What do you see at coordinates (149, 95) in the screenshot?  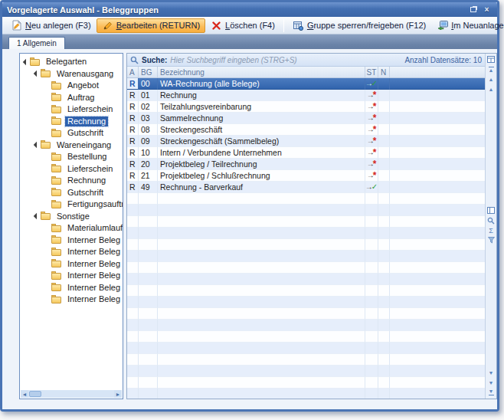 I see `cell-bg: 01` at bounding box center [149, 95].